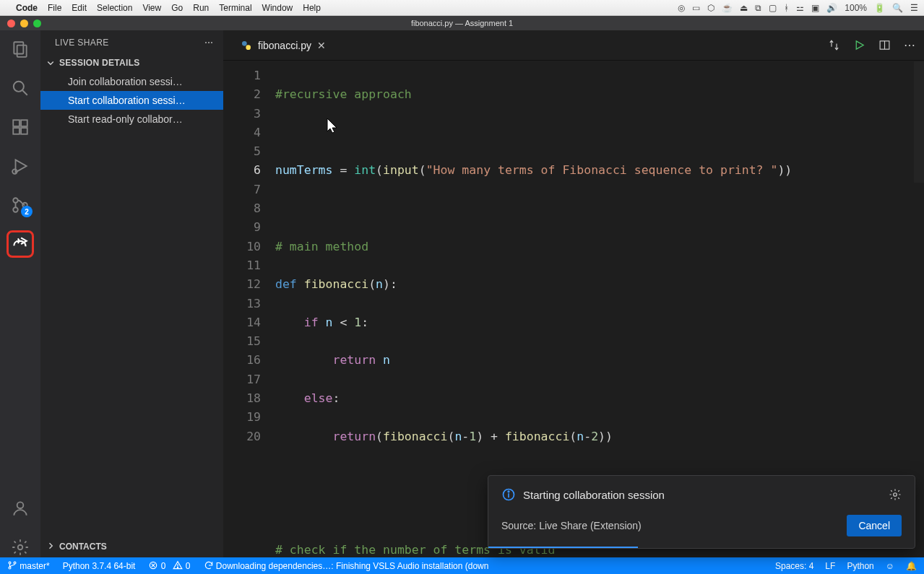  Describe the element at coordinates (564, 547) in the screenshot. I see `toast-progress-bar` at that location.